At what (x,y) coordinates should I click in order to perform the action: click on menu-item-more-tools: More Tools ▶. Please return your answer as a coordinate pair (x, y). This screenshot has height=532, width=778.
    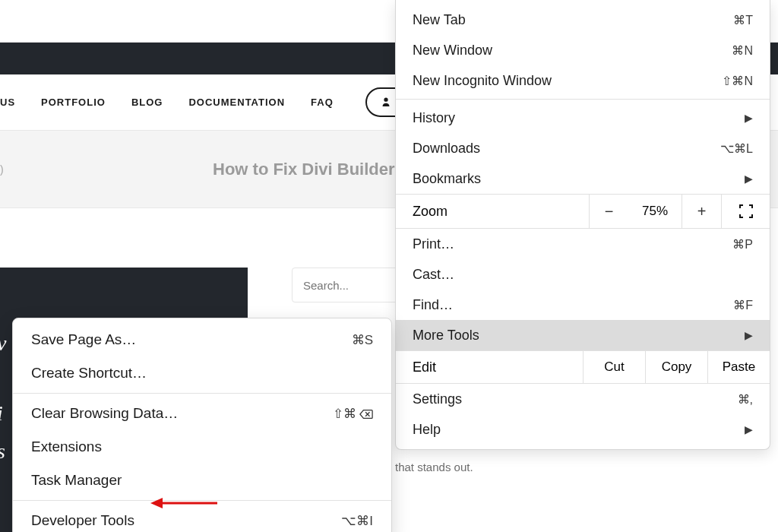
    Looking at the image, I should click on (583, 335).